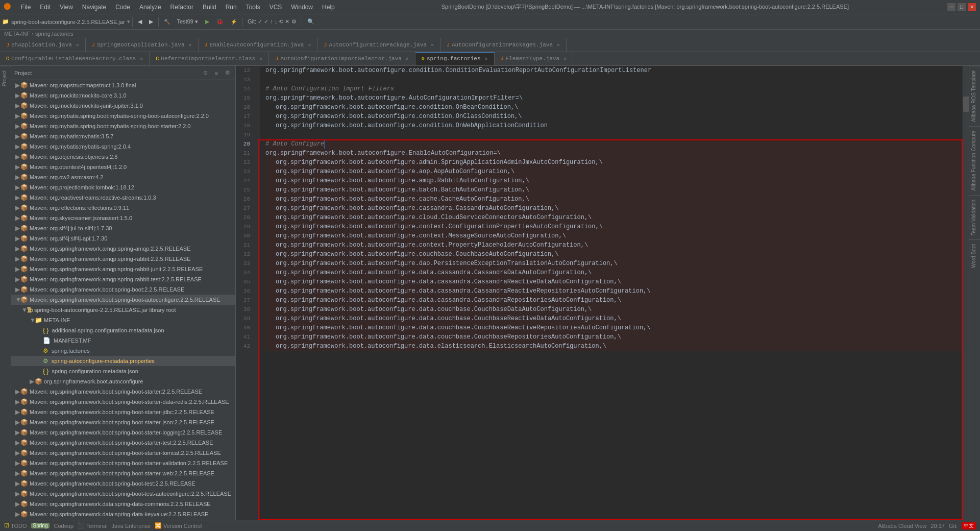 The height and width of the screenshot is (531, 980). What do you see at coordinates (124, 514) in the screenshot?
I see `tree-item-spring-data-keyvalue: ▶📦Maven: org.springframework.data:spring…` at bounding box center [124, 514].